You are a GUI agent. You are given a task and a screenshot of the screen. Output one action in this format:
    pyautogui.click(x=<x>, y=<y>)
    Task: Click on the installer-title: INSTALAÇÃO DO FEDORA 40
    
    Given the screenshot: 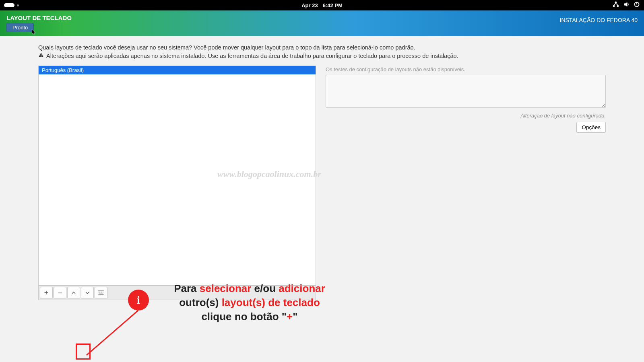 What is the action you would take?
    pyautogui.click(x=599, y=19)
    